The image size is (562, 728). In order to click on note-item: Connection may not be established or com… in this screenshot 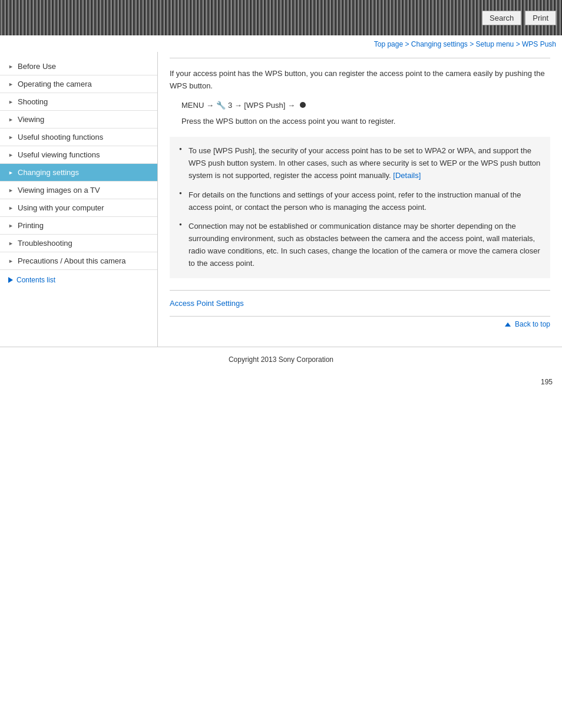, I will do `click(360, 245)`.